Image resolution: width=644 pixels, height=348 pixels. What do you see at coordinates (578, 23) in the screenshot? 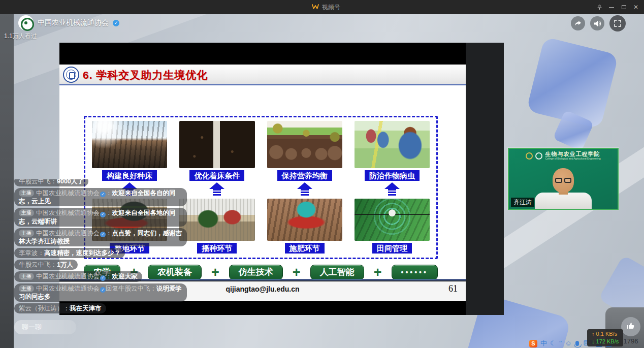
I see `share-icon` at bounding box center [578, 23].